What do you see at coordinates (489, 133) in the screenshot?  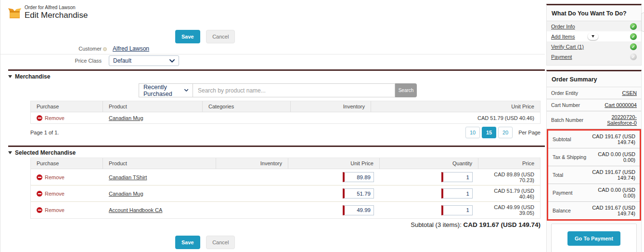 I see `per-page-15-button: 15` at bounding box center [489, 133].